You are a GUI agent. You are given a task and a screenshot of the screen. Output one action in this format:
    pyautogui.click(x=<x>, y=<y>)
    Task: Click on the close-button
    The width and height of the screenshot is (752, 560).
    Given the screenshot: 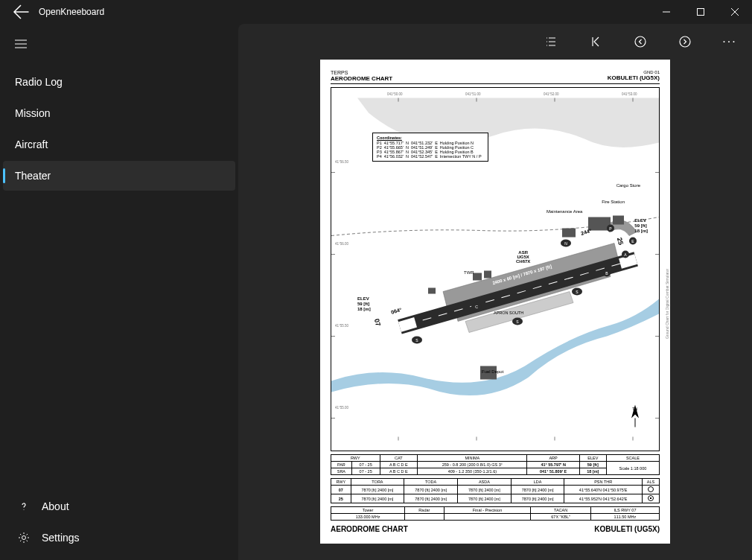 What is the action you would take?
    pyautogui.click(x=735, y=12)
    